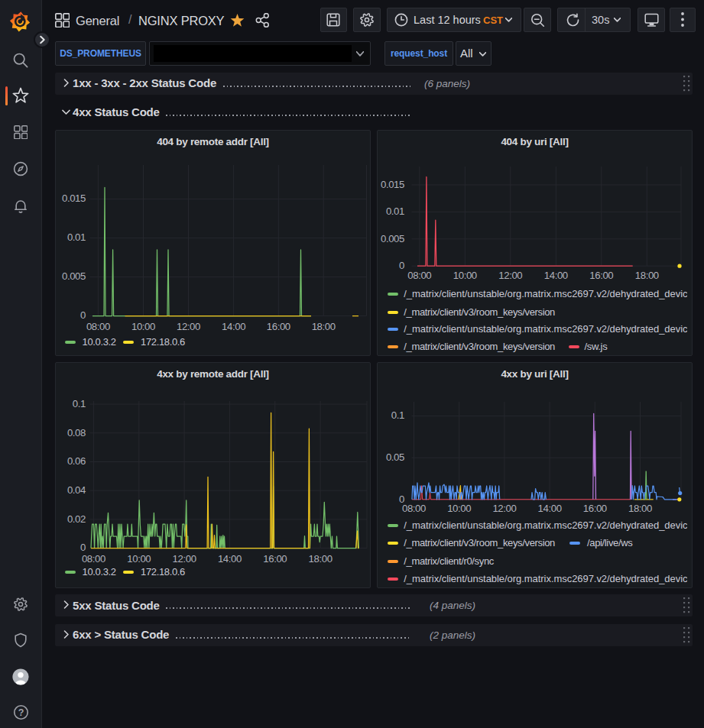  Describe the element at coordinates (76, 519) in the screenshot. I see `svg-text: 0.02` at that location.